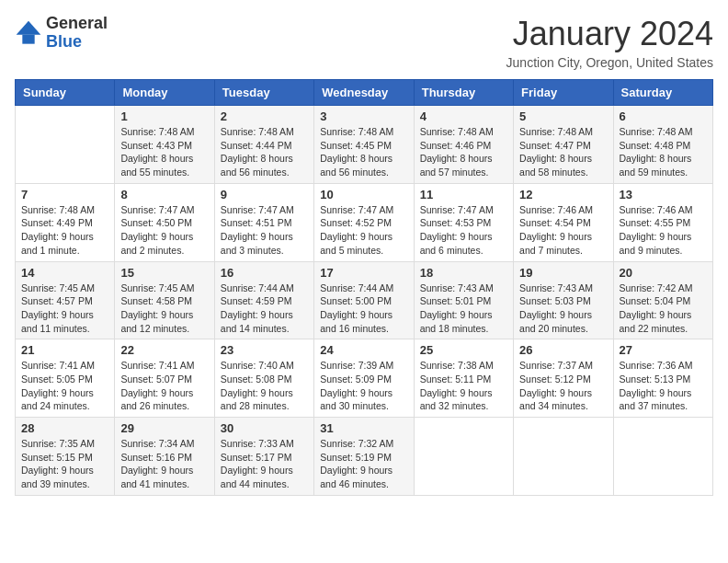  What do you see at coordinates (463, 350) in the screenshot?
I see `day-number: 25` at bounding box center [463, 350].